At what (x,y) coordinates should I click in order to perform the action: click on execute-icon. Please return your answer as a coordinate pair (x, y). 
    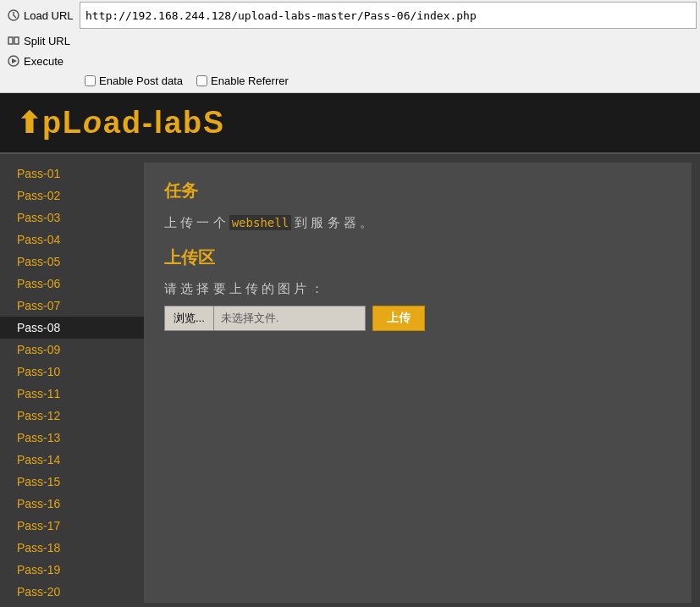
    Looking at the image, I should click on (14, 61).